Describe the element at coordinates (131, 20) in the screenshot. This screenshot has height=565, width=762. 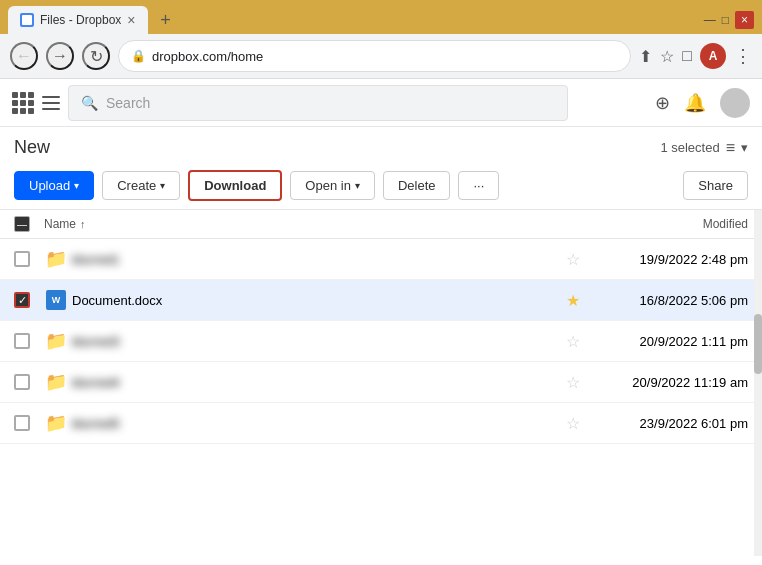
I see `tab-close-button: ×` at that location.